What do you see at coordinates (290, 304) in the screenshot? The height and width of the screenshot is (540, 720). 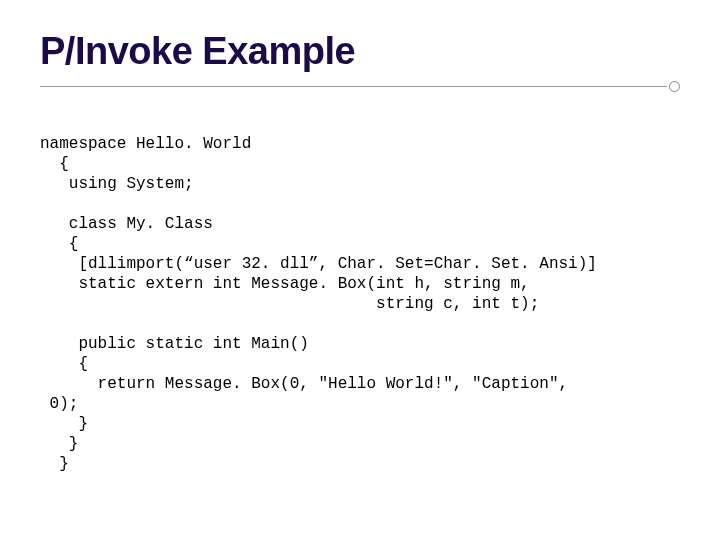 I see `code-line: string c, int t);` at bounding box center [290, 304].